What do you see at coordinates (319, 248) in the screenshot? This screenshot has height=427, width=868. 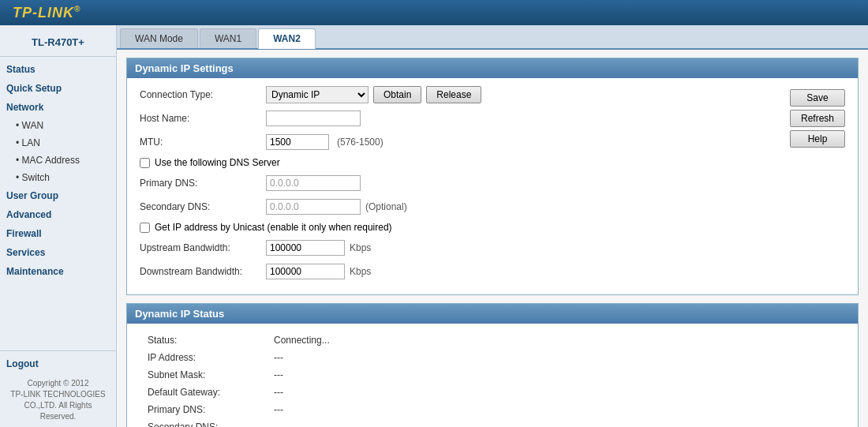 I see `upstream-control: Kbps` at bounding box center [319, 248].